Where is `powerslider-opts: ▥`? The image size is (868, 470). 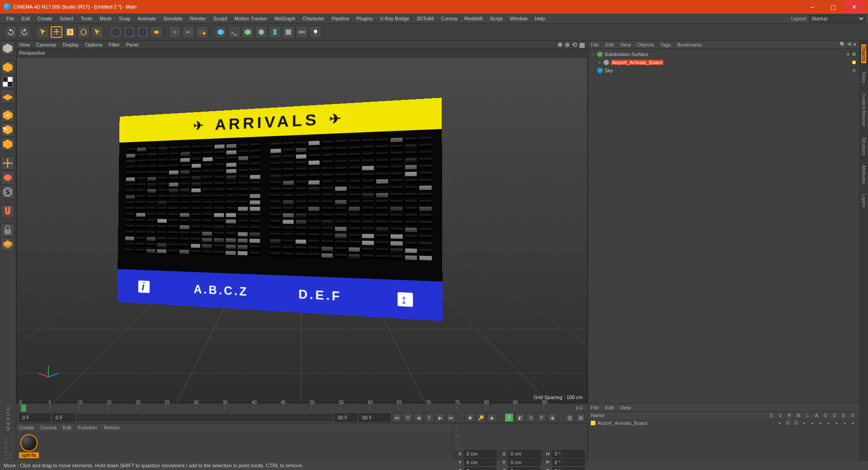
powerslider-opts: ▥ is located at coordinates (570, 418).